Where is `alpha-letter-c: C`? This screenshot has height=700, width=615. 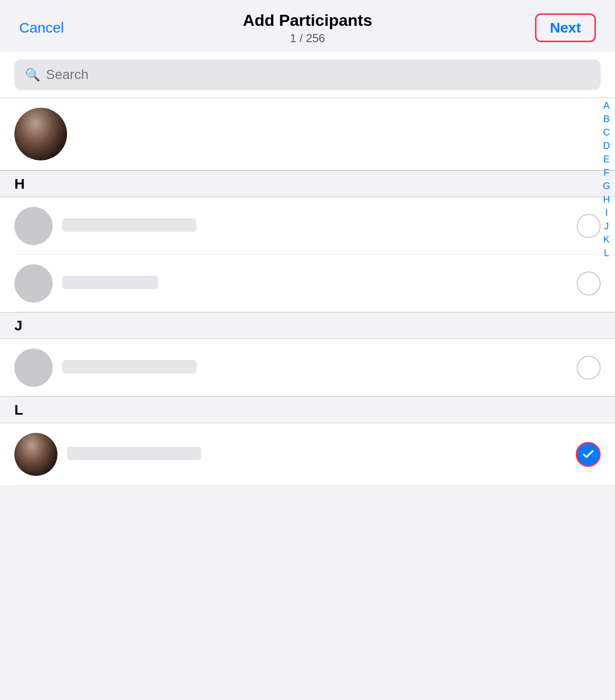
alpha-letter-c: C is located at coordinates (606, 132).